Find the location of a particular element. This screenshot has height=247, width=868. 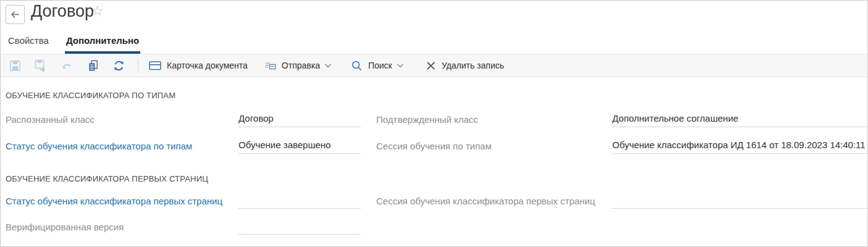

button-label: Карточка документа is located at coordinates (208, 65).